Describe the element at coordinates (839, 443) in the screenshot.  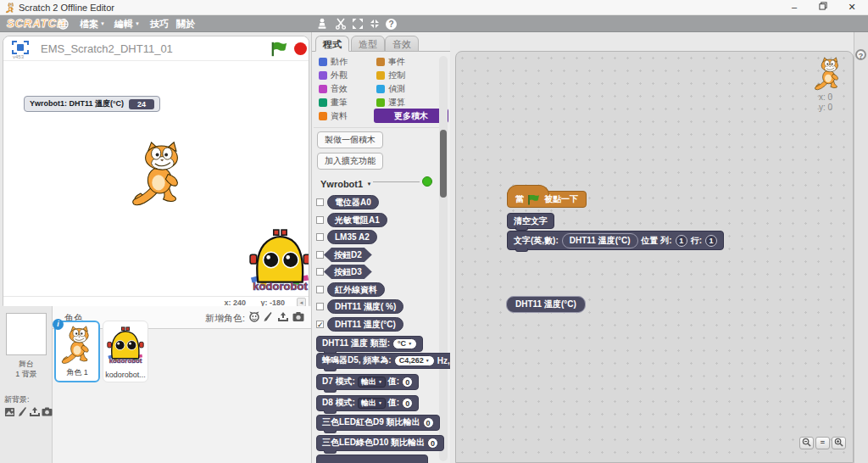
I see `zoom-in-button` at that location.